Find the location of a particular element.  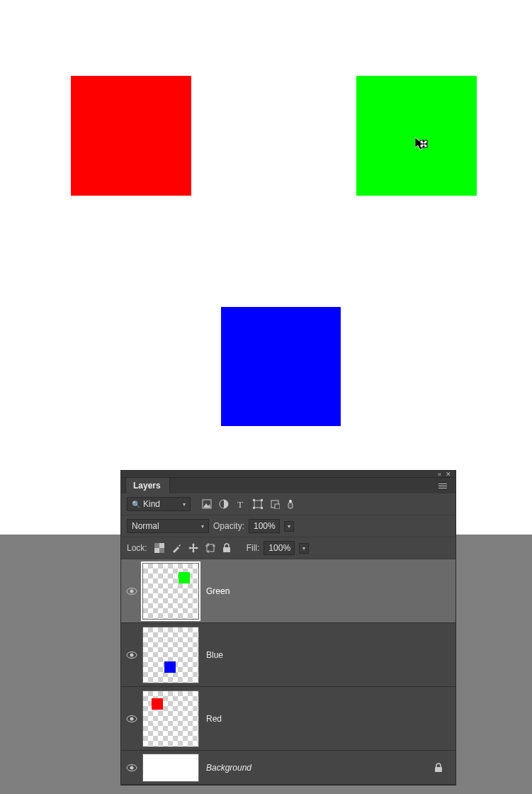

filter-shape-icon is located at coordinates (258, 504).